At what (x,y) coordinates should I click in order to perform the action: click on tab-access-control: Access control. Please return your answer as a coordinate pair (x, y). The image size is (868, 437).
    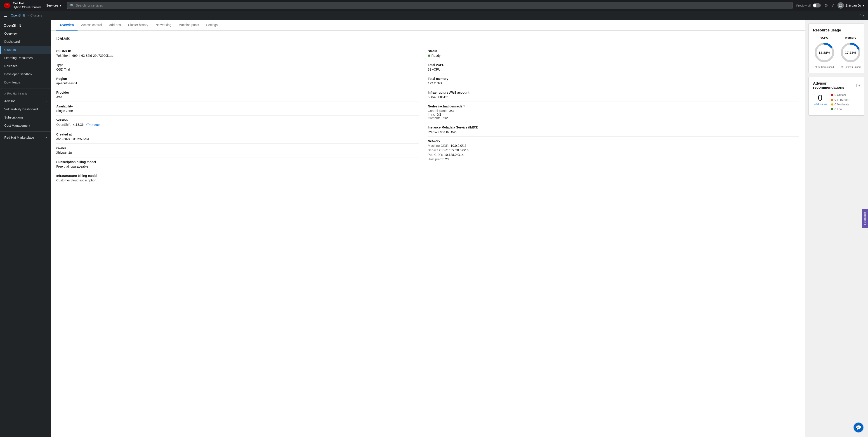
    Looking at the image, I should click on (92, 25).